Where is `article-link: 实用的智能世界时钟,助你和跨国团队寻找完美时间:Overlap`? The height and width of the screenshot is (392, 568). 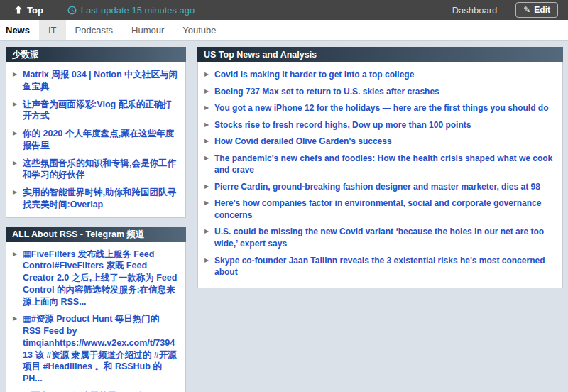
article-link: 实用的智能世界时钟,助你和跨国团队寻找完美时间:Overlap is located at coordinates (99, 199).